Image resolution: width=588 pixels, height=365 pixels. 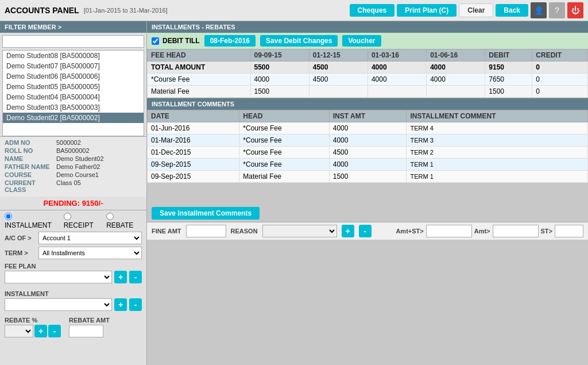 What do you see at coordinates (59, 277) in the screenshot?
I see `fee-plan-select` at bounding box center [59, 277].